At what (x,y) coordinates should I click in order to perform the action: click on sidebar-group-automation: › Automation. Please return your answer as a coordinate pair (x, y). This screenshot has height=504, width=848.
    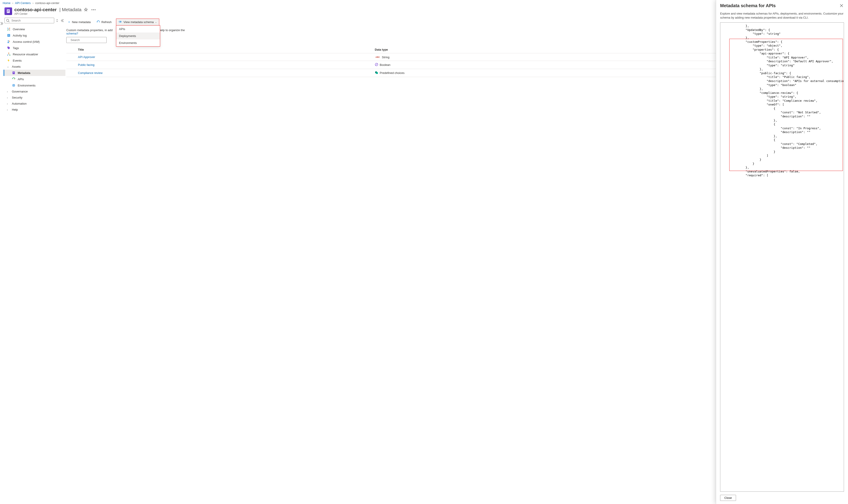
    Looking at the image, I should click on (35, 104).